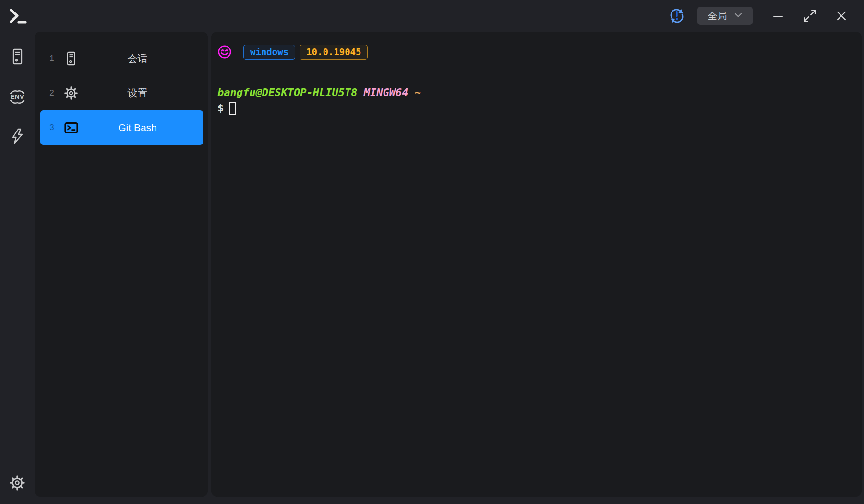 The width and height of the screenshot is (864, 504). Describe the element at coordinates (17, 57) in the screenshot. I see `rail-sessions-button` at that location.